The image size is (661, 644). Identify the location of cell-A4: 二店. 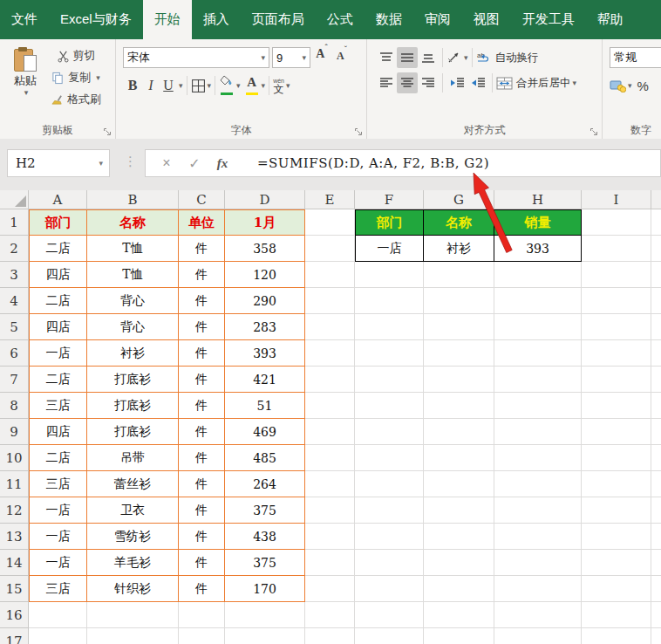
(58, 301).